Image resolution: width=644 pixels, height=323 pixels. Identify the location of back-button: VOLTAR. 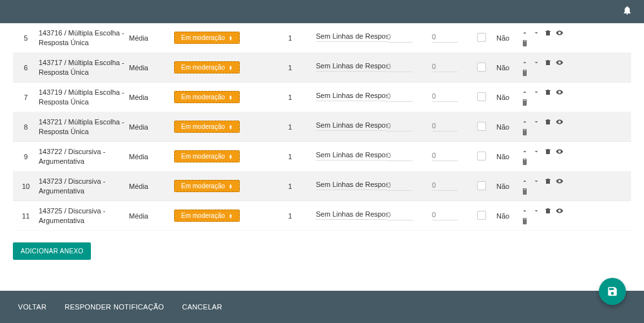
(32, 307).